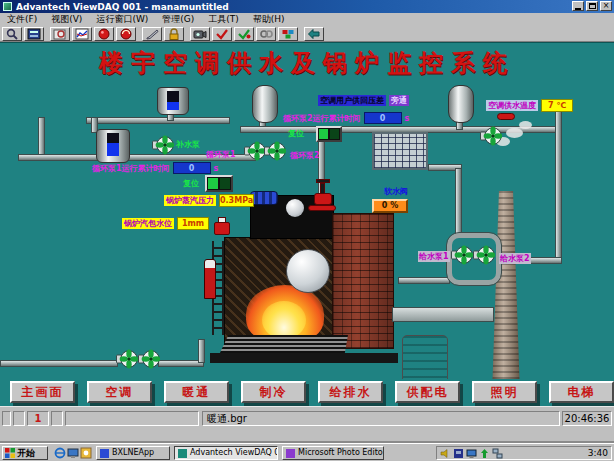 The height and width of the screenshot is (461, 614). What do you see at coordinates (120, 392) in the screenshot?
I see `nav-air-conditioning: 空调` at bounding box center [120, 392].